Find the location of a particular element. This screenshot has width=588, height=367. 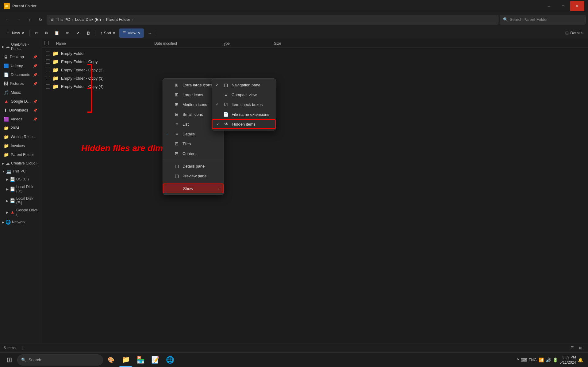

taskbar-app-explorer: 🎨 is located at coordinates (111, 360).